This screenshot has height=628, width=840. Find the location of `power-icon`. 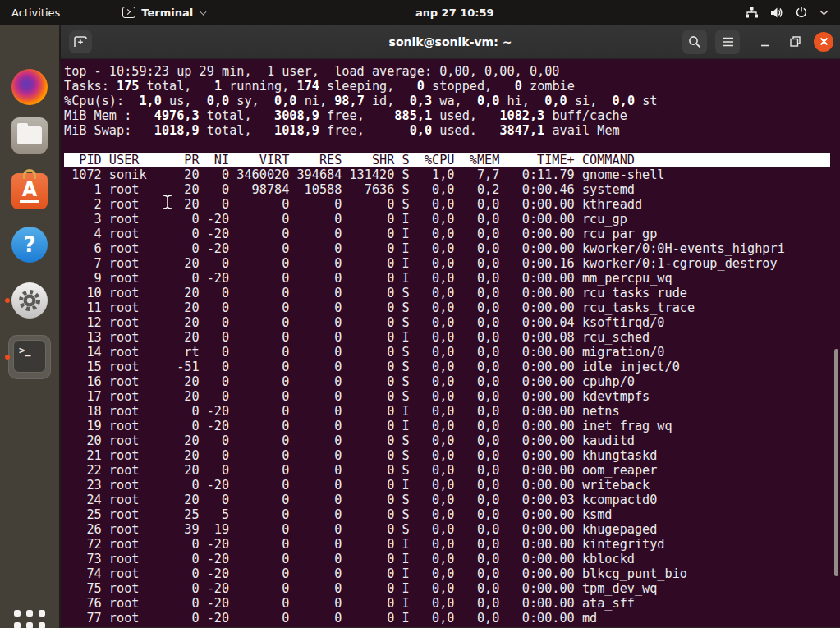

power-icon is located at coordinates (801, 12).